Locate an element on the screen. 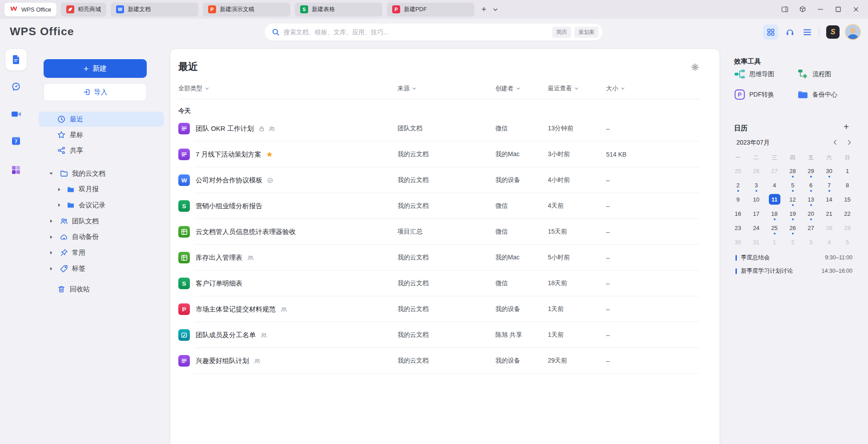 The height and width of the screenshot is (444, 868). calendar-day: 23 is located at coordinates (738, 228).